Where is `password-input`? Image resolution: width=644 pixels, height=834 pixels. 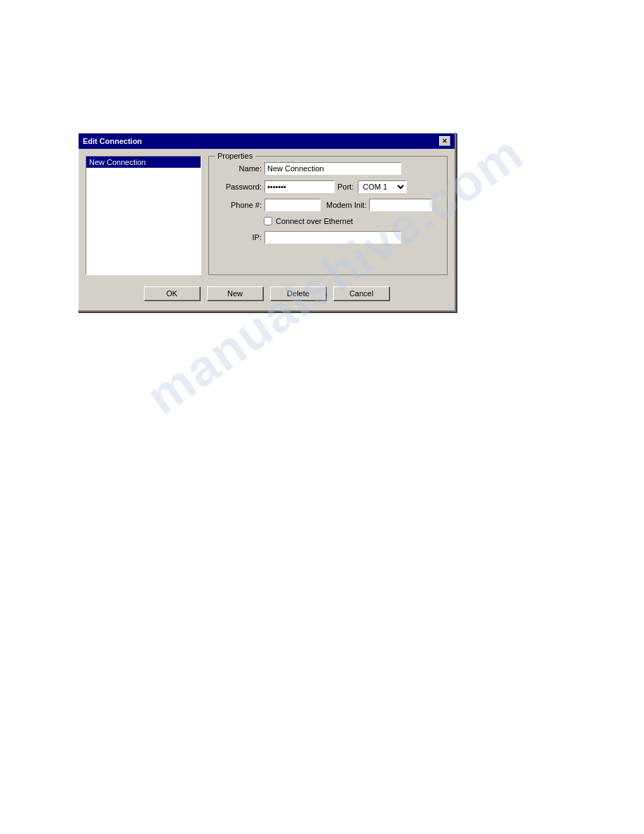 password-input is located at coordinates (300, 187).